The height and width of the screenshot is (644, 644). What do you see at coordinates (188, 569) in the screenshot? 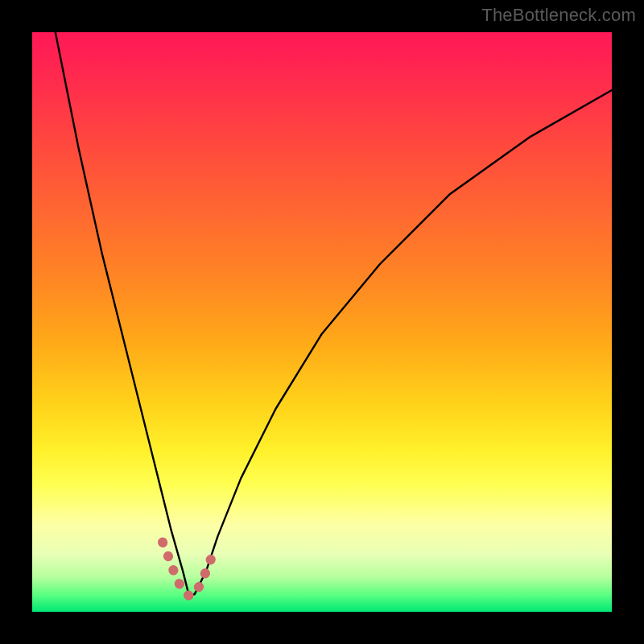
I see `highlight-segment` at bounding box center [188, 569].